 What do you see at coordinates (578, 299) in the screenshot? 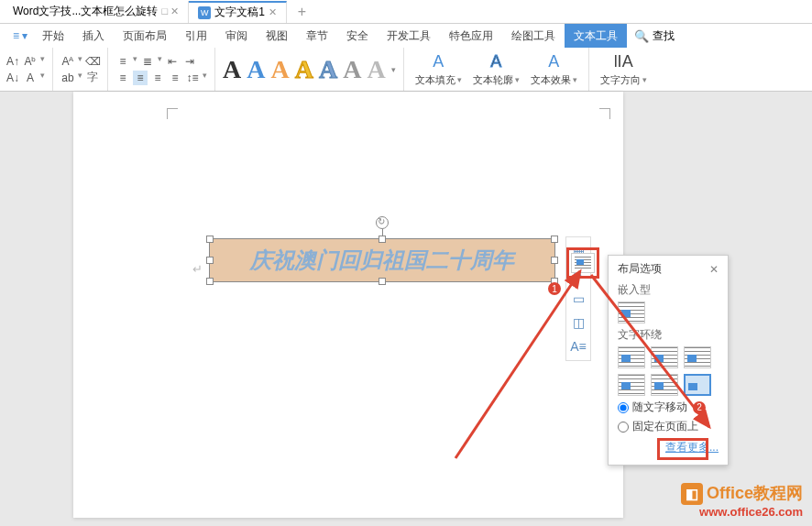
I see `side-gallery-icon: ▭` at bounding box center [578, 299].